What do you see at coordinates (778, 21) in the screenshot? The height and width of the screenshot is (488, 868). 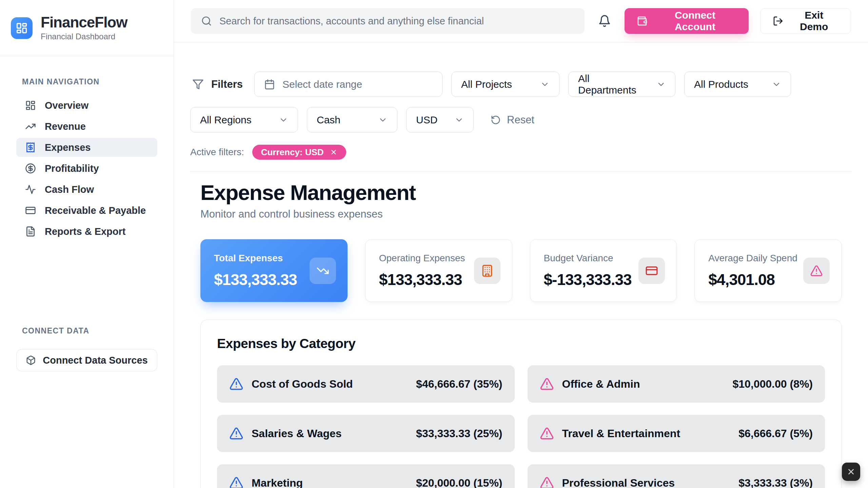 I see `log-out-icon` at bounding box center [778, 21].